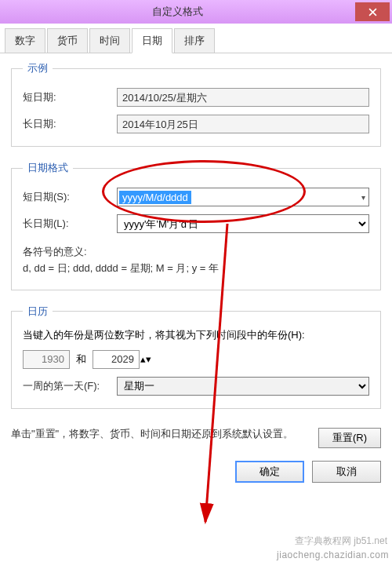  What do you see at coordinates (194, 41) in the screenshot?
I see `tab-sort: 排序` at bounding box center [194, 41].